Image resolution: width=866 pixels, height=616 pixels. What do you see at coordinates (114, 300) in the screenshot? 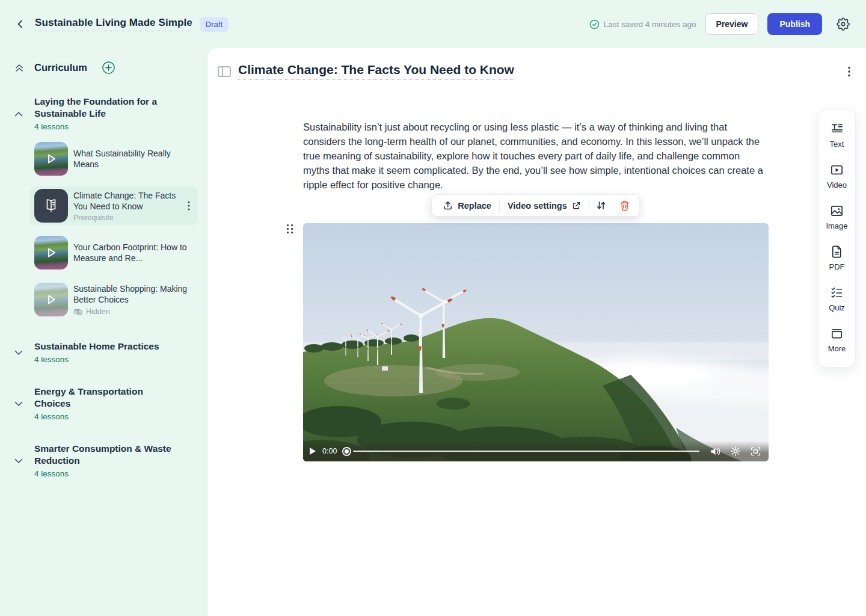
I see `lesson-item-hidden: Sustainable Shopping: Making Better Choi…` at bounding box center [114, 300].